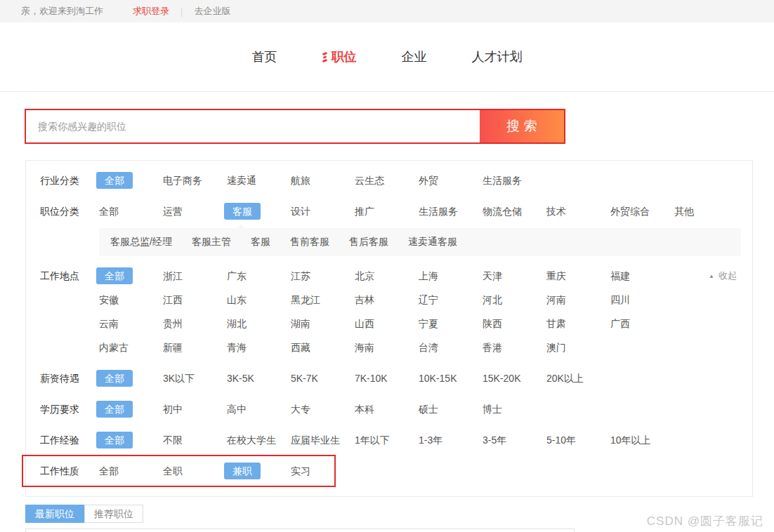  What do you see at coordinates (433, 242) in the screenshot?
I see `subcategory-option: 速卖通客服` at bounding box center [433, 242].